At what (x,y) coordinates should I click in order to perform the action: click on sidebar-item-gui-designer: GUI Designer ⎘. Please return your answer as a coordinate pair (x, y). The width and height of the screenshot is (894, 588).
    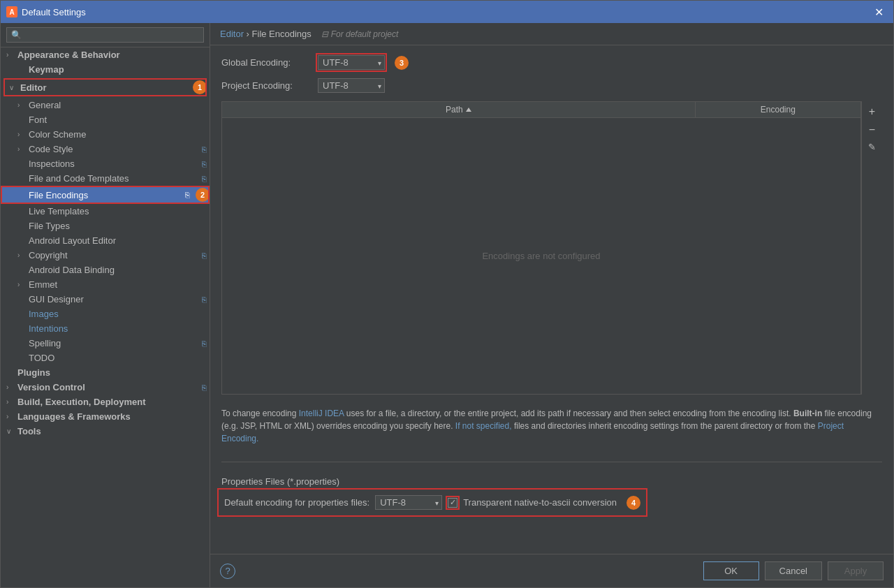
    Looking at the image, I should click on (105, 299).